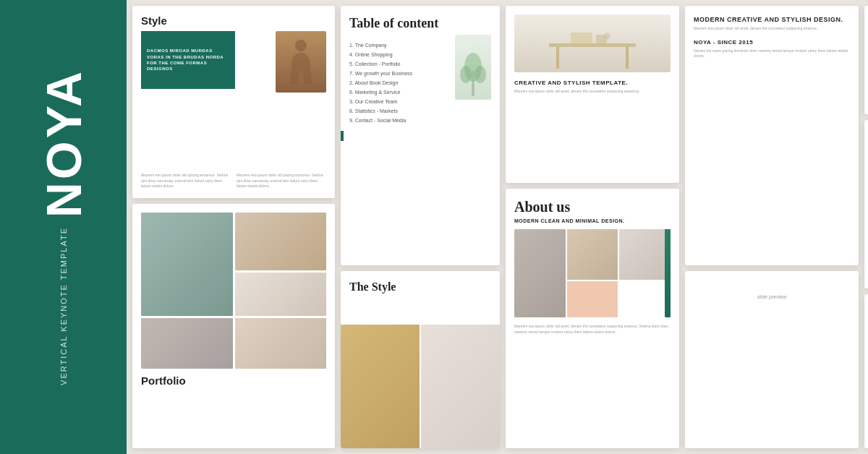 This screenshot has width=868, height=454. I want to click on toc-accent-bar, so click(342, 136).